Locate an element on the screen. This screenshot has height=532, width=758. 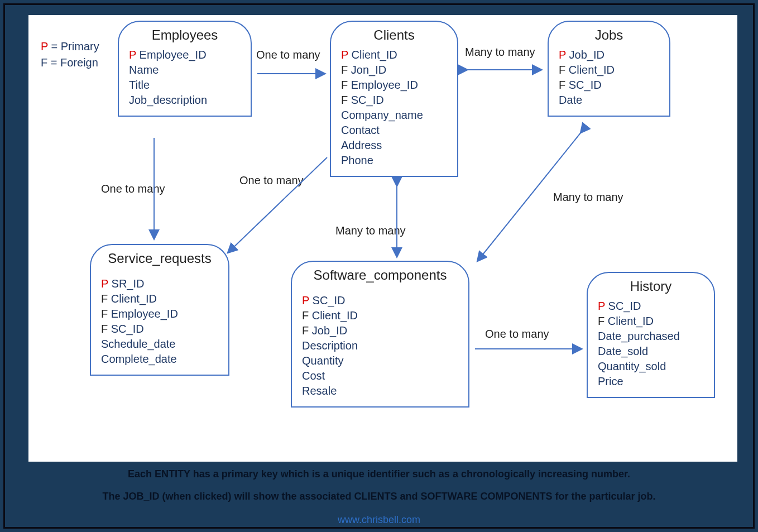
attr-line: F Jon_ID is located at coordinates (394, 70).